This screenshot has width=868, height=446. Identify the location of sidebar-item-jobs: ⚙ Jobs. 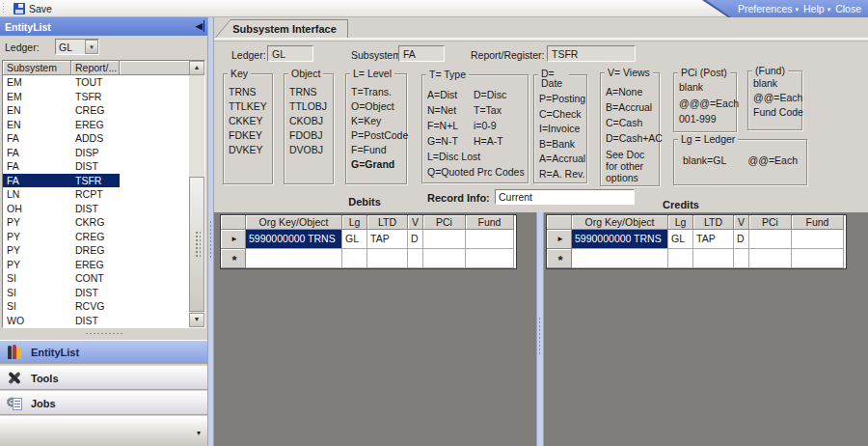
(104, 404).